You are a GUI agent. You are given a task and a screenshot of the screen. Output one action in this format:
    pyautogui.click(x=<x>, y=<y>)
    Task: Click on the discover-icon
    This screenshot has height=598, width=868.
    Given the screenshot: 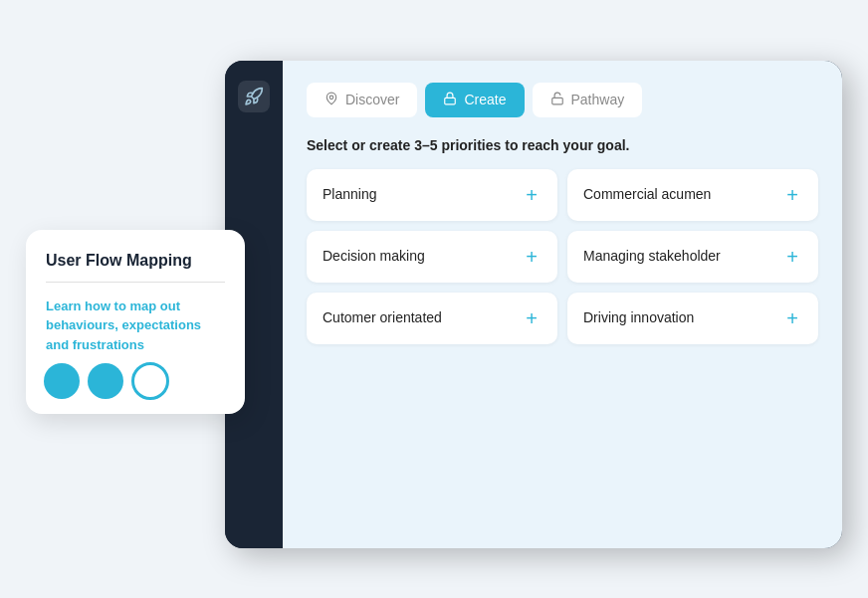 What is the action you would take?
    pyautogui.click(x=331, y=100)
    